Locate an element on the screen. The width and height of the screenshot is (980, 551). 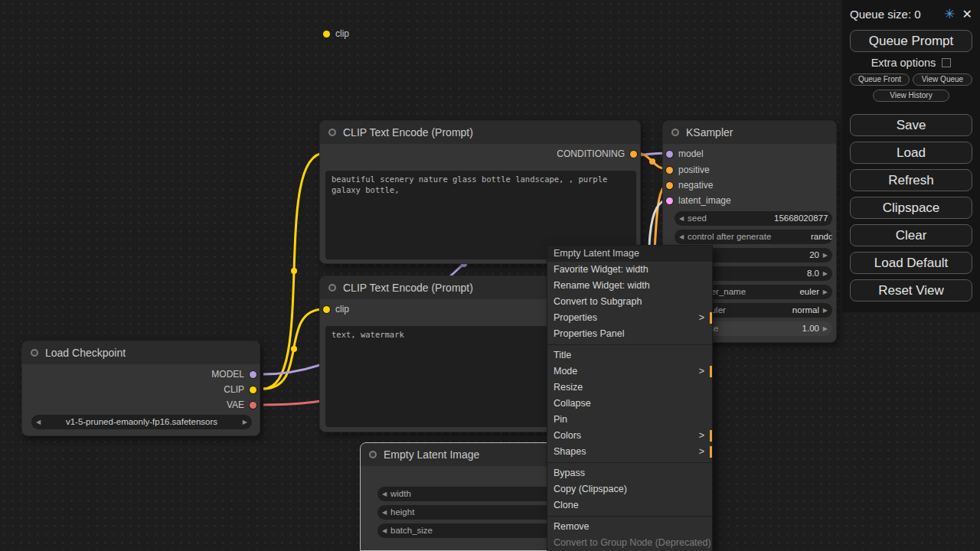
node-title-bar: CLIP Text Encode (Prompt) is located at coordinates (480, 132).